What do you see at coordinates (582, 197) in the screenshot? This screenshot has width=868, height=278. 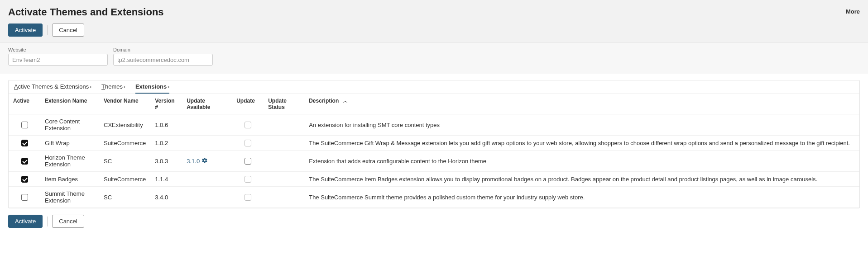 I see `description: The SuiteCommerce Summit theme provides …` at bounding box center [582, 197].